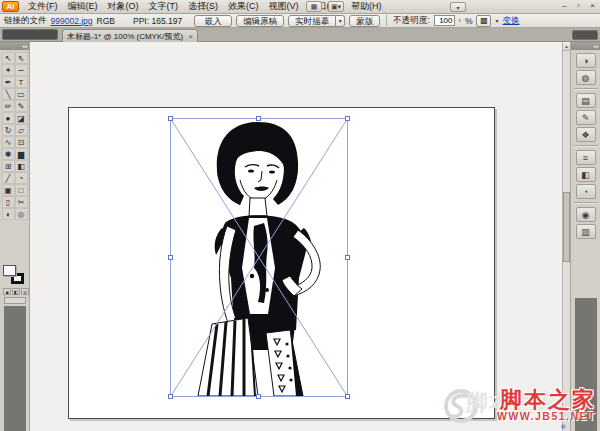 Image resolution: width=600 pixels, height=431 pixels. Describe the element at coordinates (22, 166) in the screenshot. I see `gradient-tool: ◧` at that location.